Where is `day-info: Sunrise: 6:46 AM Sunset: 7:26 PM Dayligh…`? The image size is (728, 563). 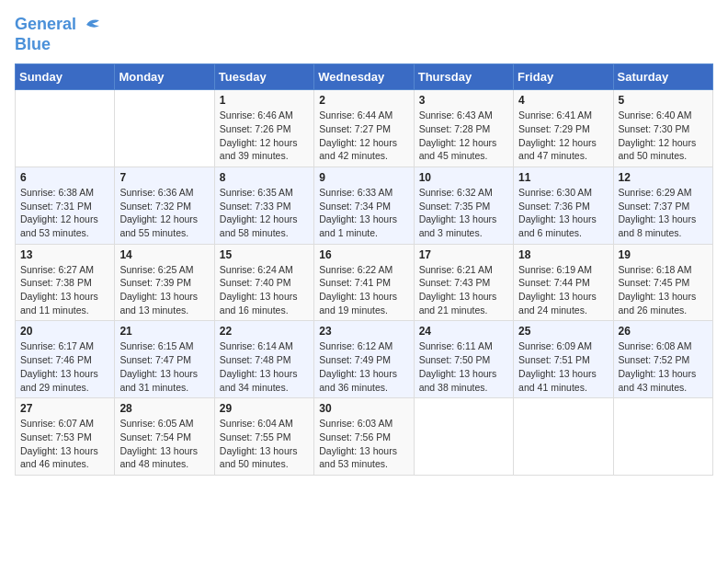
day-info: Sunrise: 6:46 AM Sunset: 7:26 PM Dayligh… is located at coordinates (265, 136).